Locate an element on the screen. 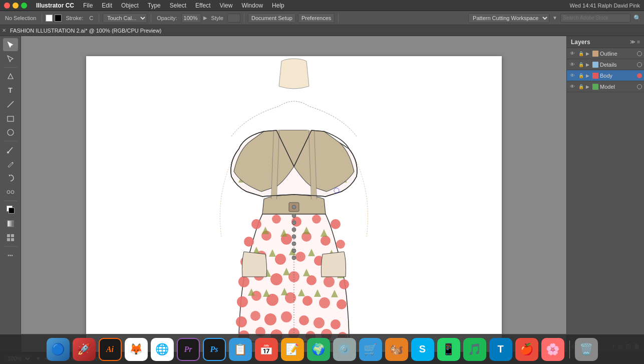  brush-tool is located at coordinates (11, 150).